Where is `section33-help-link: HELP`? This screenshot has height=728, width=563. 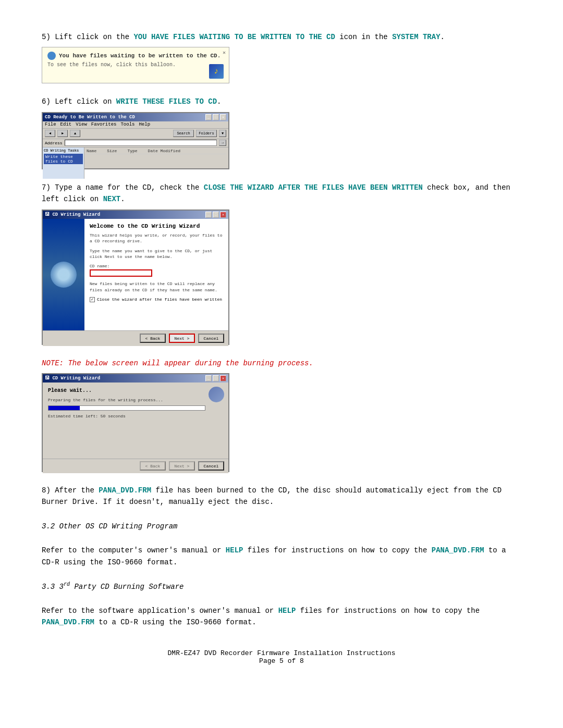 section33-help-link: HELP is located at coordinates (287, 611).